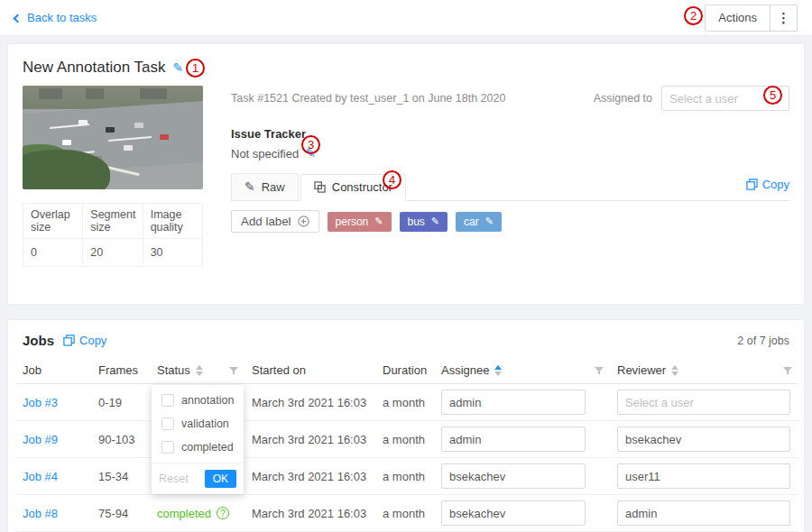 This screenshot has height=532, width=812. Describe the element at coordinates (208, 447) in the screenshot. I see `filter-option-label: completed` at that location.